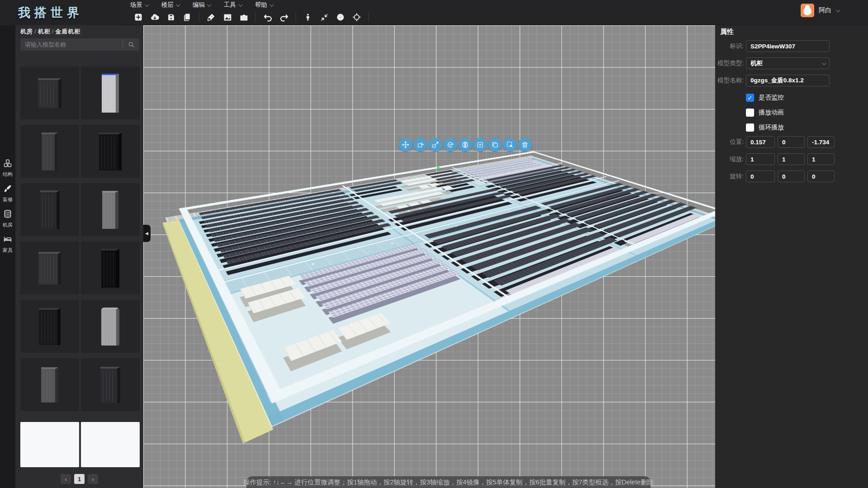 The image size is (868, 488). Describe the element at coordinates (788, 46) in the screenshot. I see `id-input: S2PP4lewW307` at that location.